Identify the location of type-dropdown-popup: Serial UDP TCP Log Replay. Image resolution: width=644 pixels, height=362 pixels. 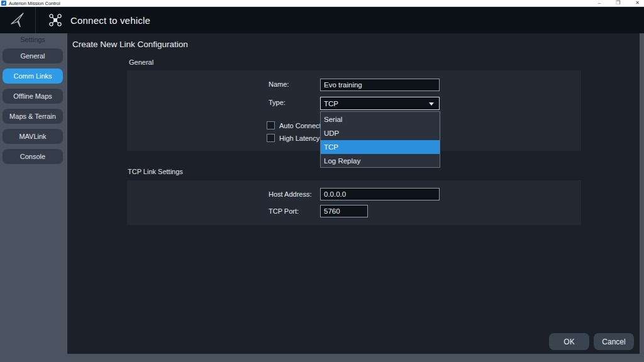
(380, 140).